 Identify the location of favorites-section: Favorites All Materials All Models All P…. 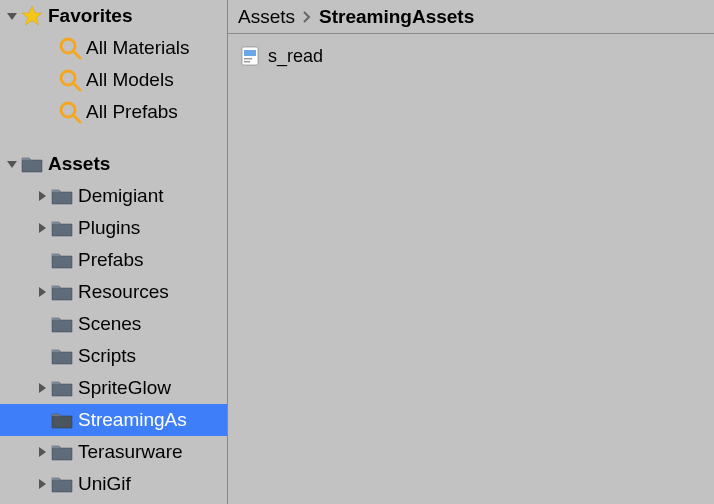
(114, 64).